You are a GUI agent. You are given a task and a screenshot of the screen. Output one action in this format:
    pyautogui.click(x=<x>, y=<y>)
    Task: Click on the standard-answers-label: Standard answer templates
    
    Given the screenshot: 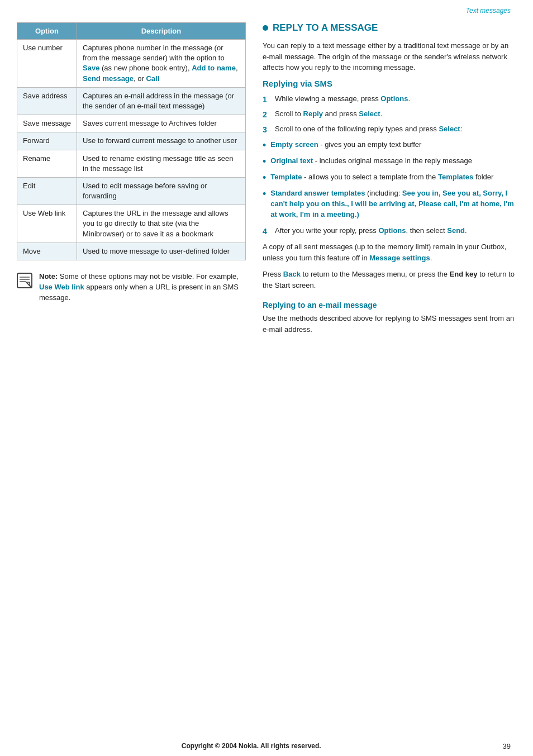 What is the action you would take?
    pyautogui.click(x=317, y=193)
    